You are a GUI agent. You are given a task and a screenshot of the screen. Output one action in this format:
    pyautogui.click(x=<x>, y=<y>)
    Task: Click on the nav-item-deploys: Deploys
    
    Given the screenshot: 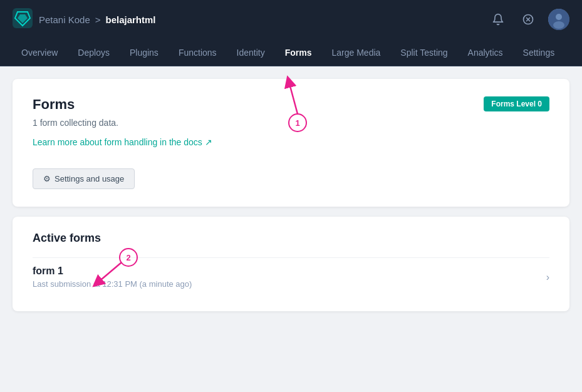 What is the action you would take?
    pyautogui.click(x=94, y=53)
    